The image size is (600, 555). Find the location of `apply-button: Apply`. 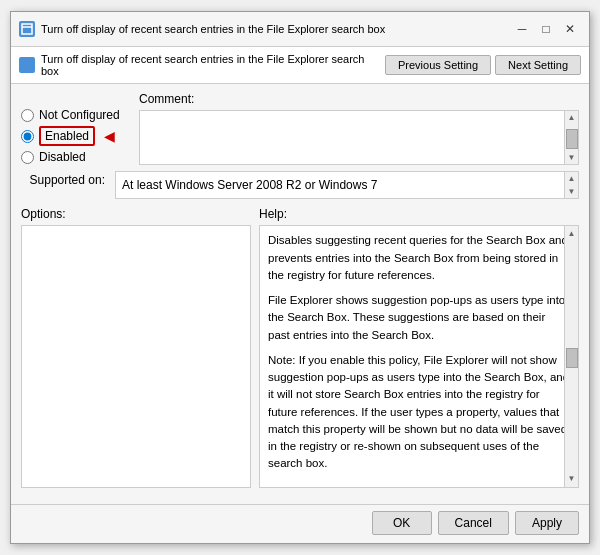

apply-button: Apply is located at coordinates (547, 523).